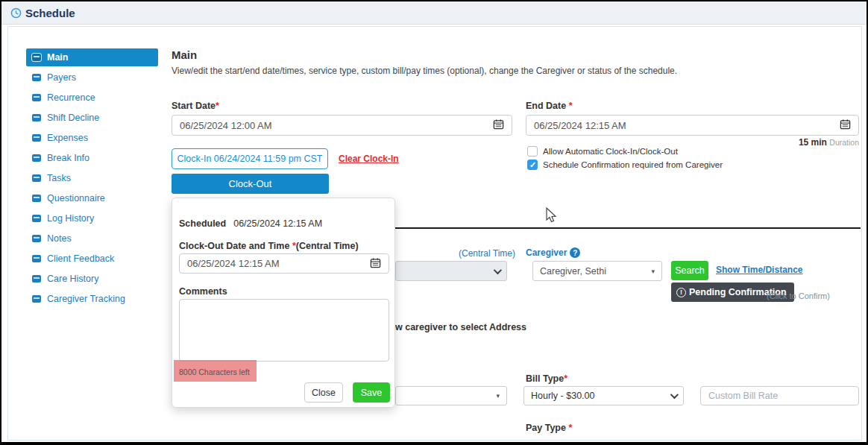 The height and width of the screenshot is (445, 868). Describe the element at coordinates (184, 55) in the screenshot. I see `section-title: Main` at that location.